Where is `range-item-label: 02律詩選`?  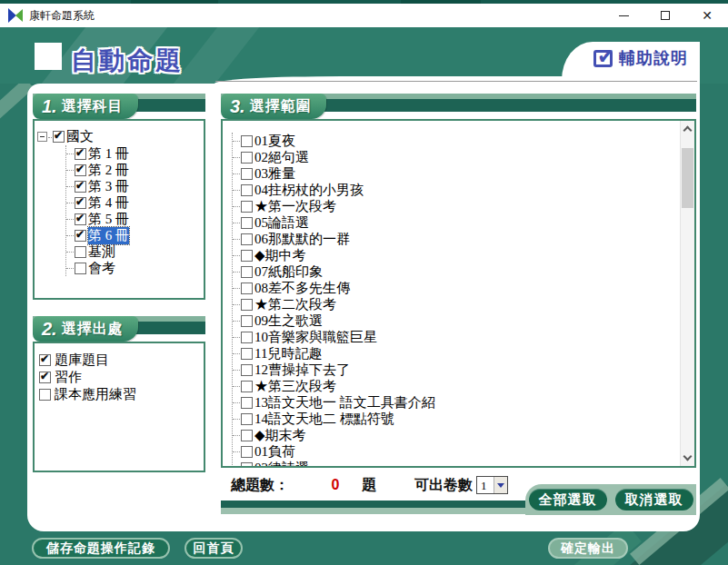
range-item-label: 02律詩選 is located at coordinates (282, 464).